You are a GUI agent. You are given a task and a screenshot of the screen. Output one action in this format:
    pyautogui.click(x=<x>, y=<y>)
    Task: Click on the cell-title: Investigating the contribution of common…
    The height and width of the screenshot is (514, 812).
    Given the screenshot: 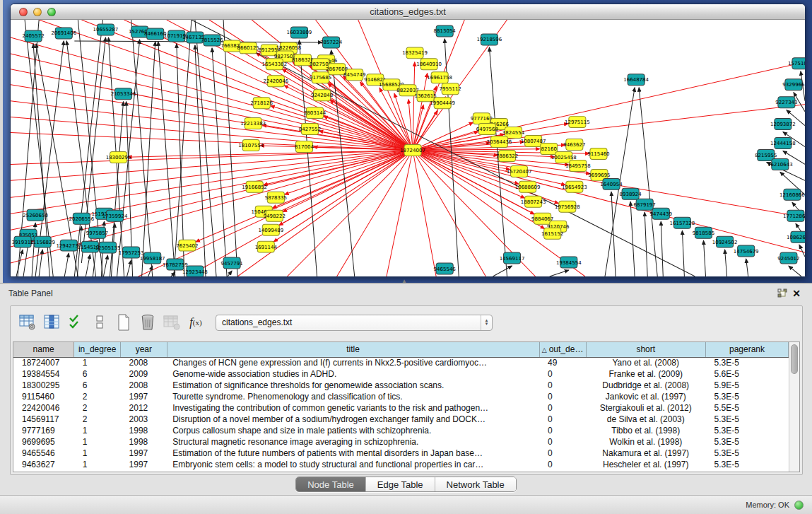 What is the action you would take?
    pyautogui.click(x=353, y=408)
    